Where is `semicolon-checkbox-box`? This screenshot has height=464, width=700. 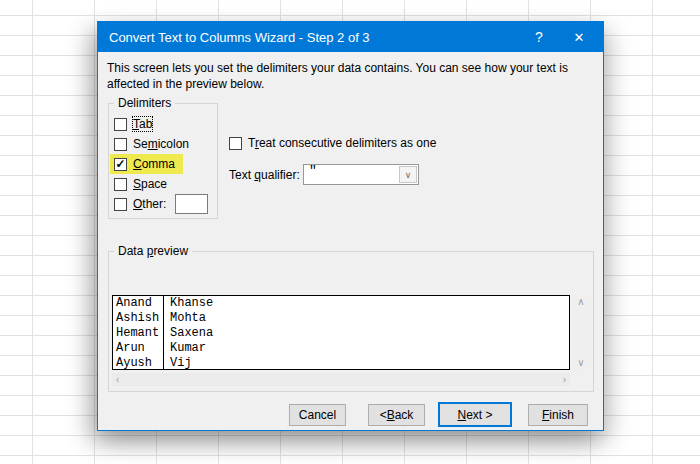
semicolon-checkbox-box is located at coordinates (120, 144).